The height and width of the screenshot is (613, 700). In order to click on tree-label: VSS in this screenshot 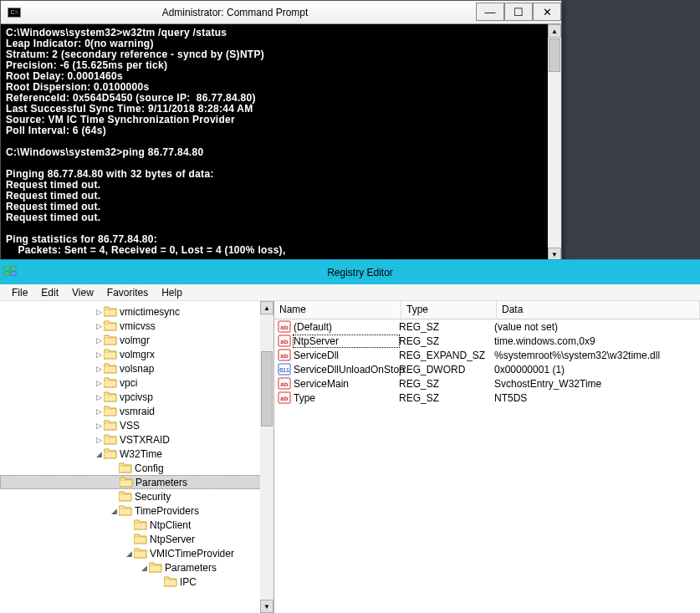, I will do `click(130, 426)`.